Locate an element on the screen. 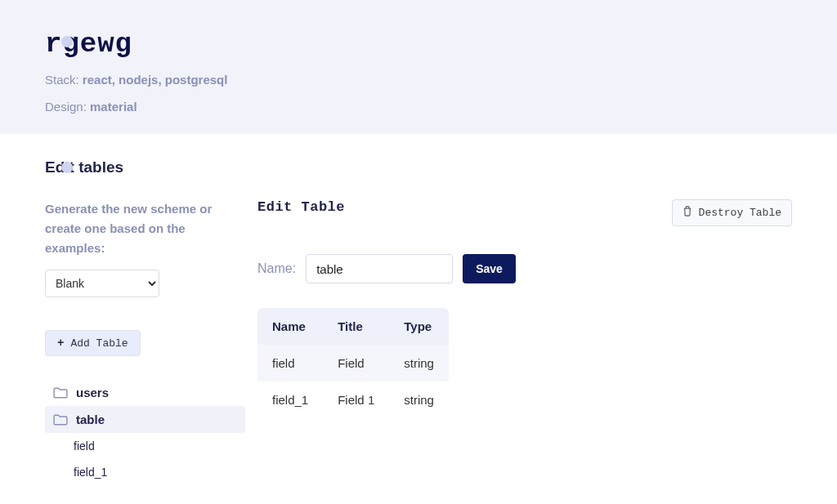 The image size is (837, 504). tree-label: field_1 is located at coordinates (90, 472).